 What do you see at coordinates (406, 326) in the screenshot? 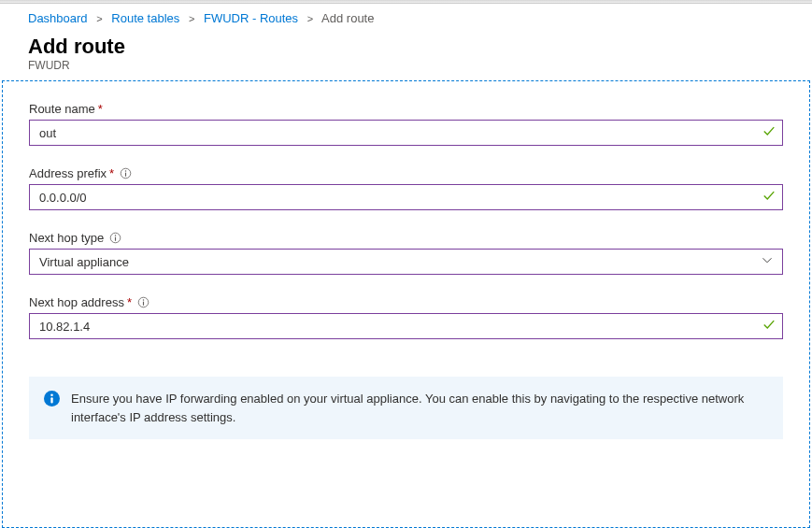
I see `next-hop-address-input-wrapper` at bounding box center [406, 326].